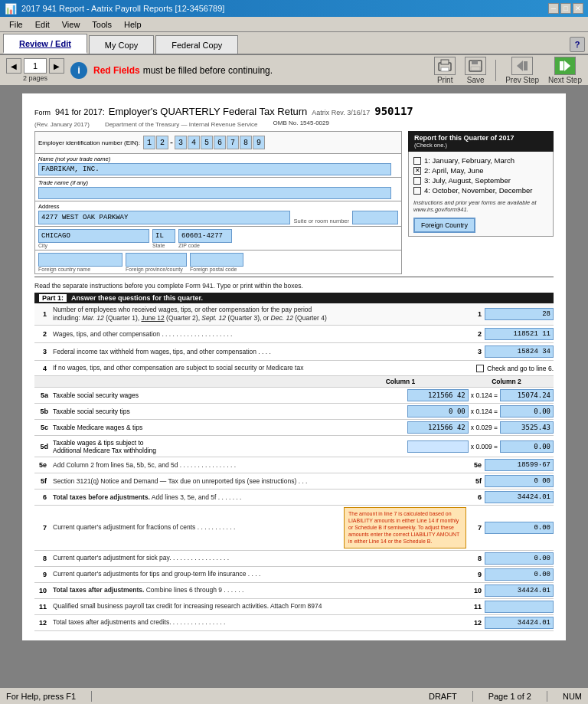 The width and height of the screenshot is (588, 704). I want to click on line-6-input, so click(519, 497).